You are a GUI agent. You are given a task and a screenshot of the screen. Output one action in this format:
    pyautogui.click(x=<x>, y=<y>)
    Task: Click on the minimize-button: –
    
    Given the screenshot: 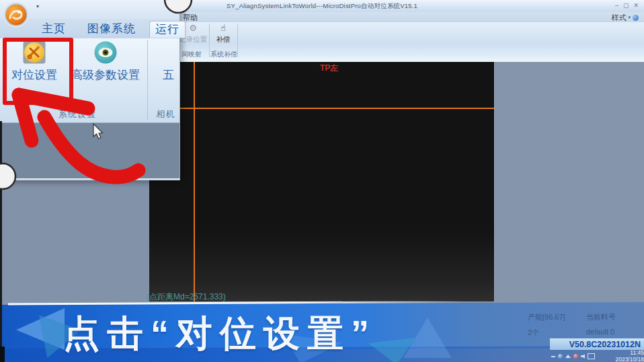 What is the action you would take?
    pyautogui.click(x=617, y=5)
    